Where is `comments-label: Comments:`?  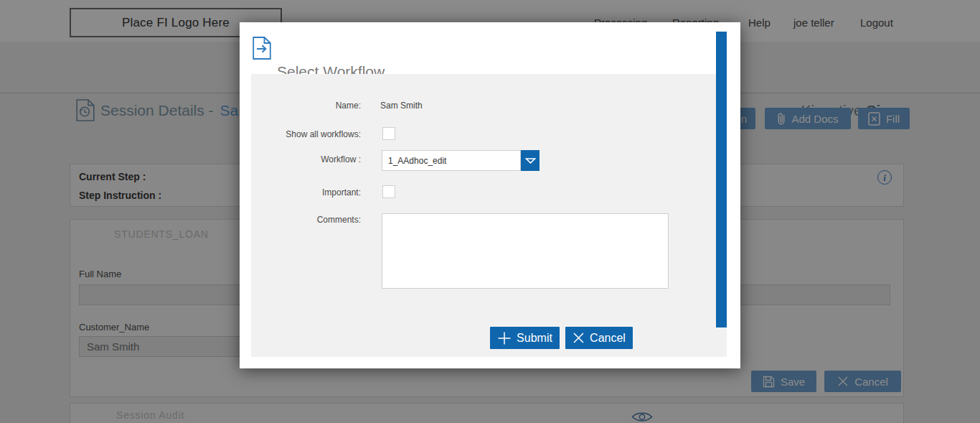 comments-label: Comments: is located at coordinates (306, 220).